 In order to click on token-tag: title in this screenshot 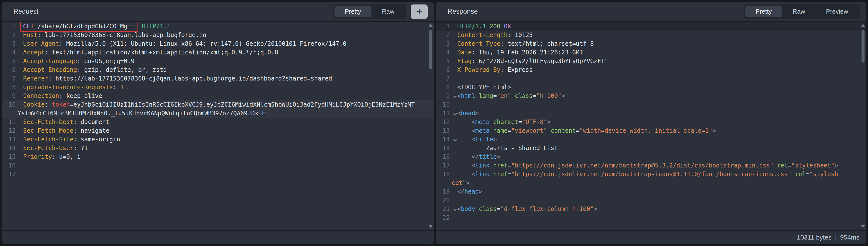, I will do `click(484, 139)`.